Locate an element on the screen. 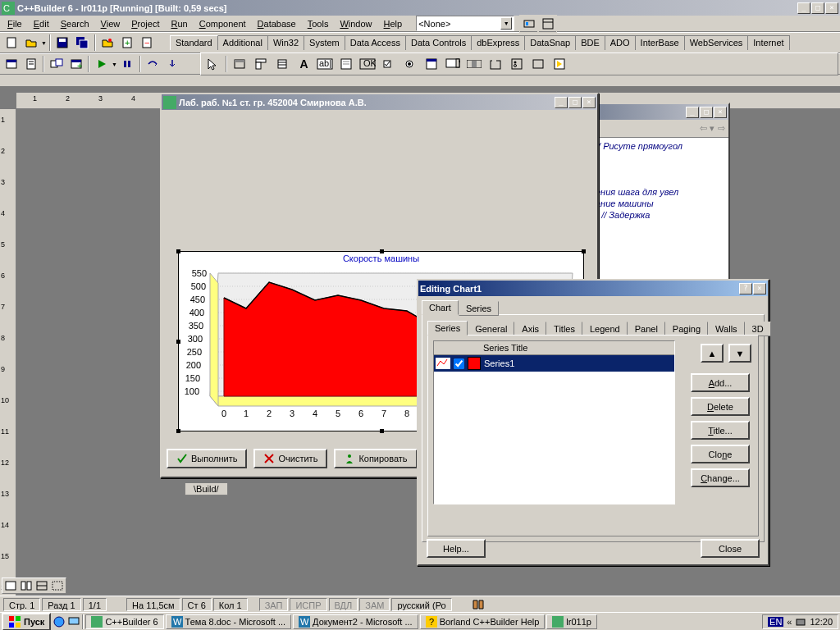  toggle-form-button is located at coordinates (56, 64).